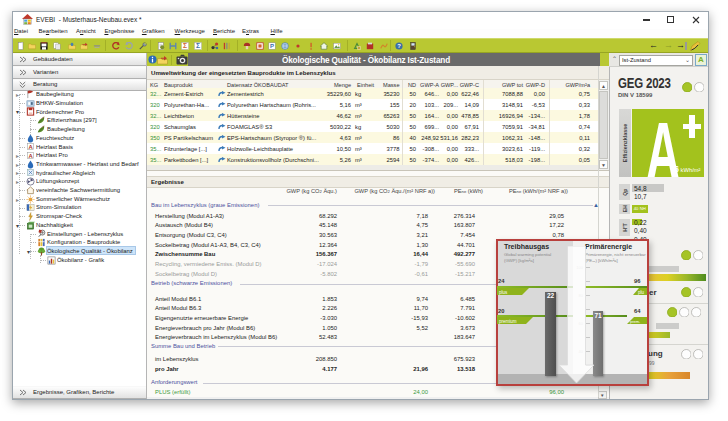  Describe the element at coordinates (625, 142) in the screenshot. I see `svg-text: Effizienzklasse` at that location.